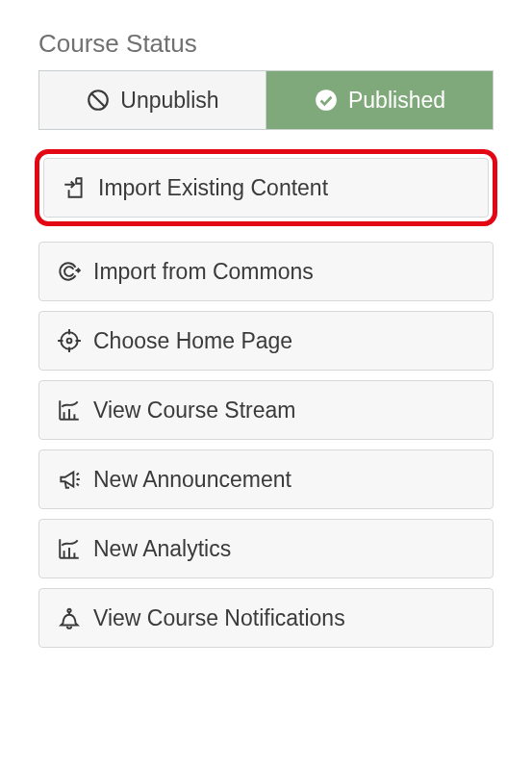 Image resolution: width=532 pixels, height=770 pixels. Describe the element at coordinates (266, 410) in the screenshot. I see `view-course-stream-button: View Course Stream` at that location.